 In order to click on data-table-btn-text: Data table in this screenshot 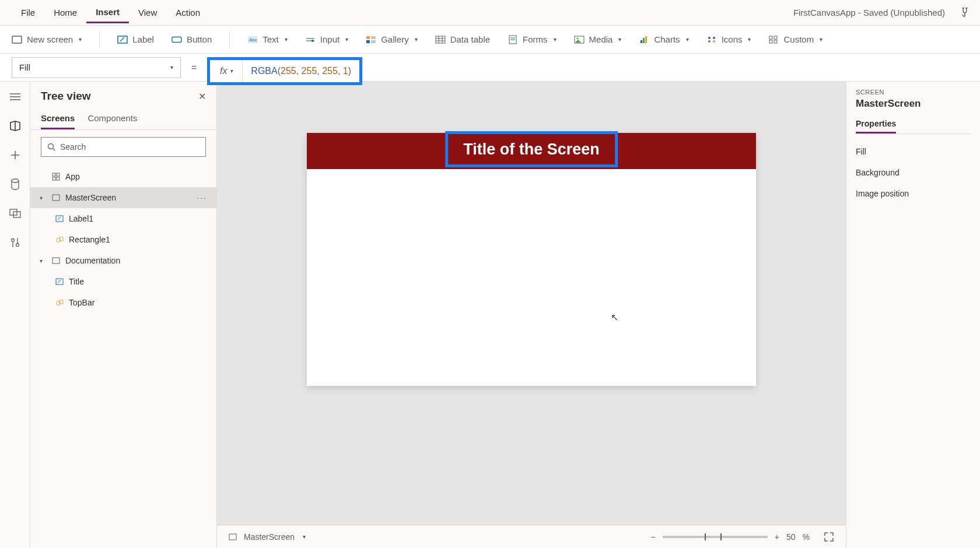, I will do `click(470, 40)`.